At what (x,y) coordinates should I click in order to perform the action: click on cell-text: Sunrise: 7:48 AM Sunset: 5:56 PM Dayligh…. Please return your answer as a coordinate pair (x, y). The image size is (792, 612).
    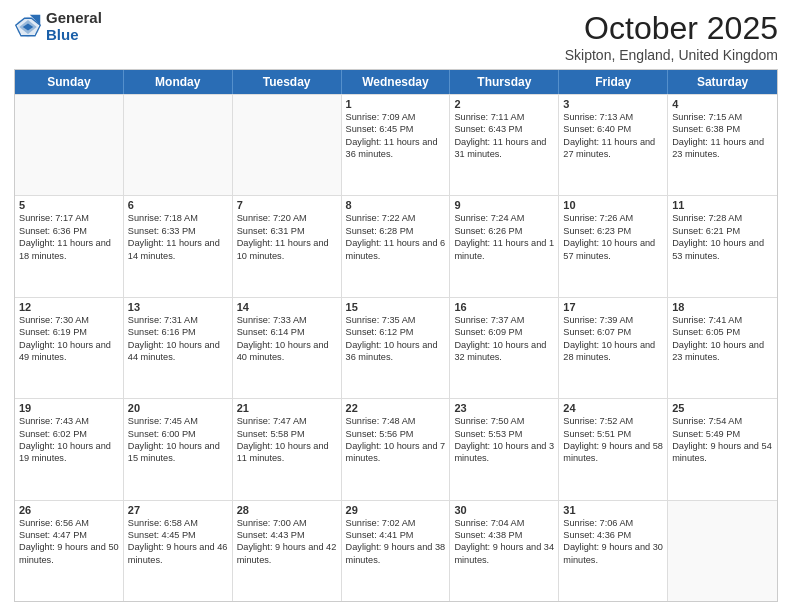
    Looking at the image, I should click on (396, 440).